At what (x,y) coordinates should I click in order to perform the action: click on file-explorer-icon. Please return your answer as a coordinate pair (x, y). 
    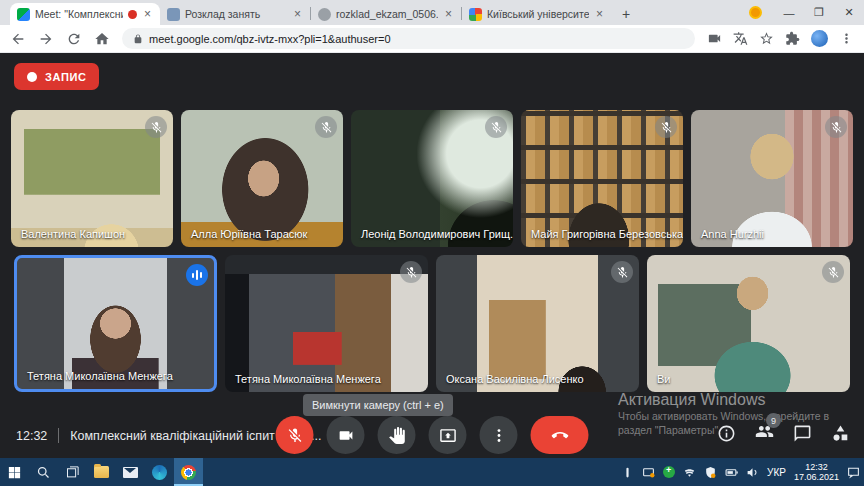
    Looking at the image, I should click on (102, 472).